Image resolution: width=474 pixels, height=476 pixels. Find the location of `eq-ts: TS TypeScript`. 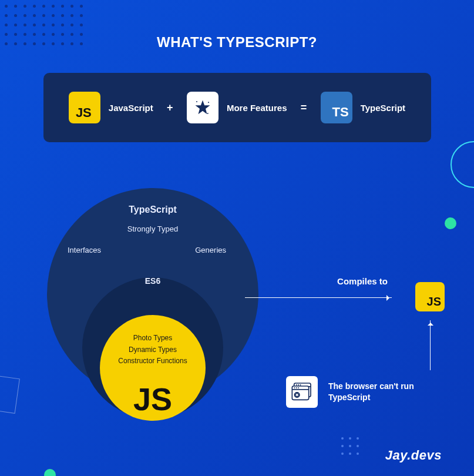

eq-ts: TS TypeScript is located at coordinates (363, 108).